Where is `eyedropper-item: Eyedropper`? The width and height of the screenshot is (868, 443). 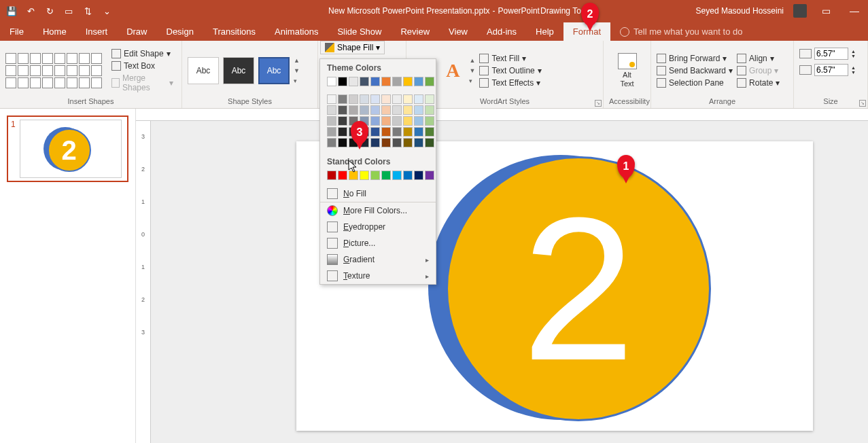
eyedropper-item: Eyedropper is located at coordinates (378, 227).